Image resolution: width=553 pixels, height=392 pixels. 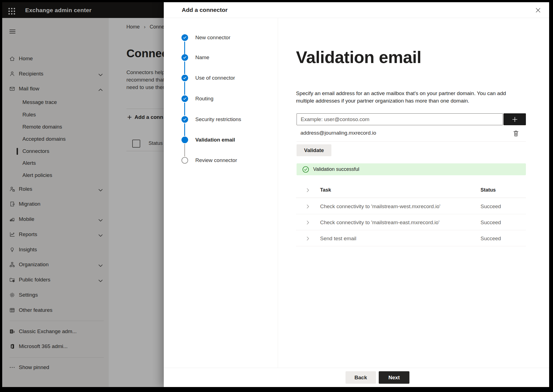 What do you see at coordinates (515, 119) in the screenshot?
I see `add-address-button` at bounding box center [515, 119].